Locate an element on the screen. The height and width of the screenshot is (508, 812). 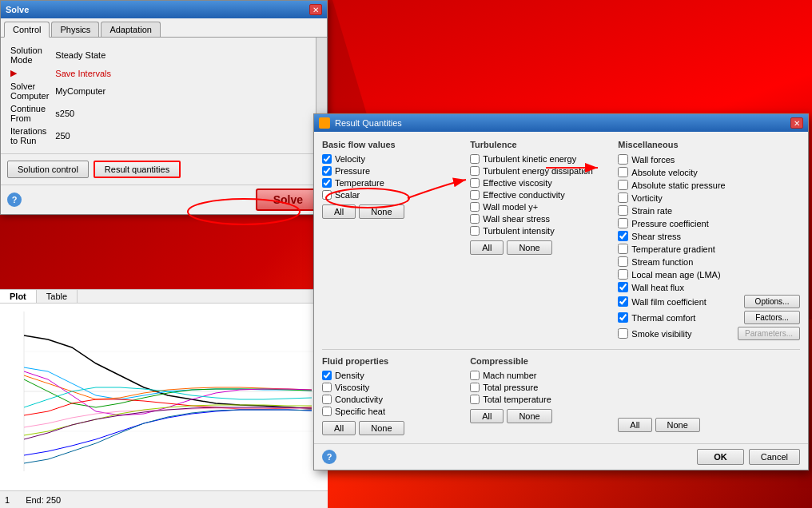
compressible-all-button: All is located at coordinates (487, 416).